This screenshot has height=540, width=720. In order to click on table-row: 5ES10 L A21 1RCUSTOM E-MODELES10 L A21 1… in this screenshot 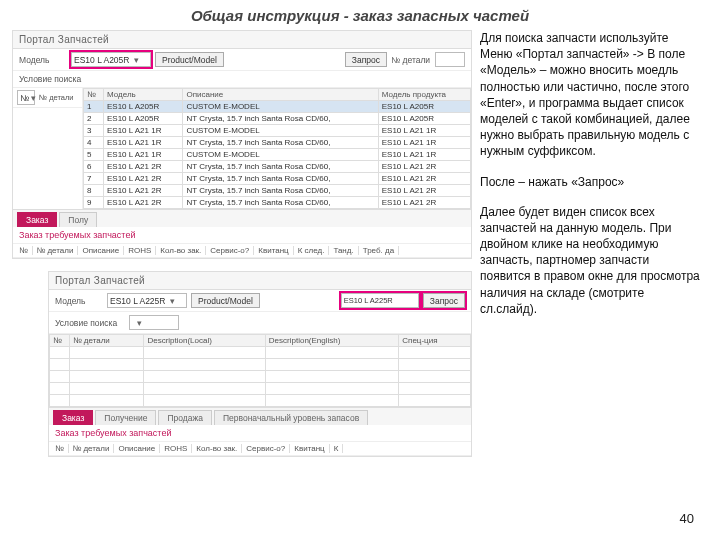, I will do `click(278, 155)`.